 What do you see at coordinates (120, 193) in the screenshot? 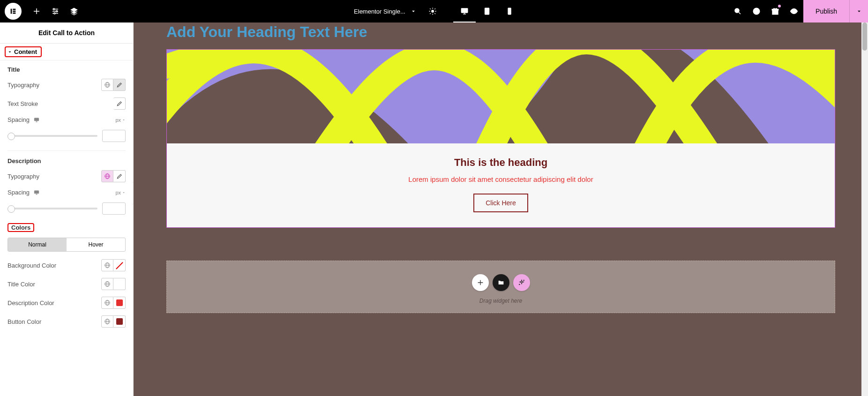
I see `desc-spacing-unit-selector: px` at bounding box center [120, 193].